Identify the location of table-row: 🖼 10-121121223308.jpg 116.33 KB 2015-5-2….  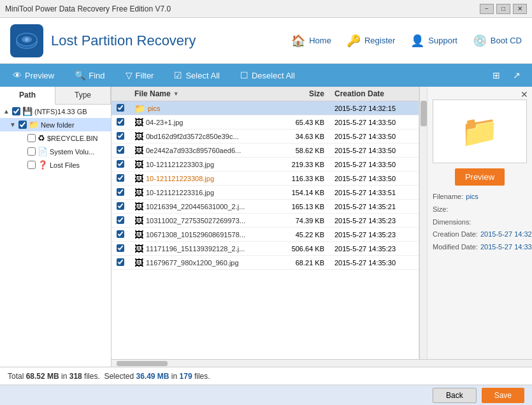
(265, 179).